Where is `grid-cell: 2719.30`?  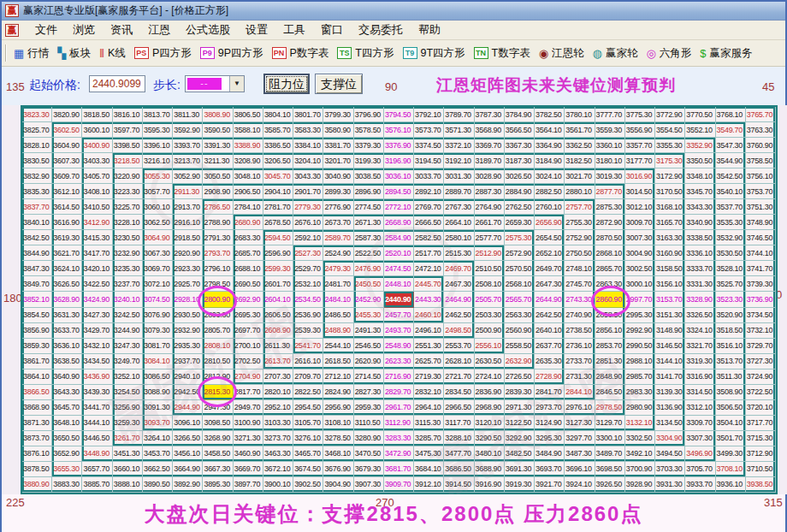
grid-cell: 2719.30 is located at coordinates (429, 377).